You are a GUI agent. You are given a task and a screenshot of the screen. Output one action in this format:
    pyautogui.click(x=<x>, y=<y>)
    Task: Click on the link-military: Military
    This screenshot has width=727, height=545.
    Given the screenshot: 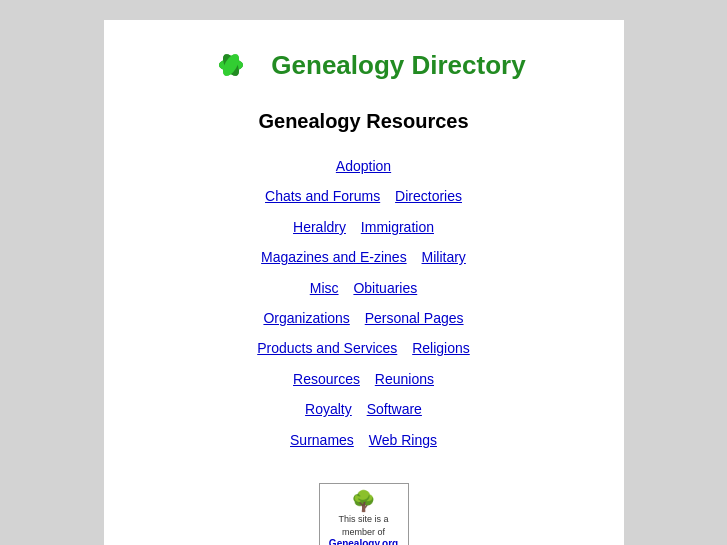 What is the action you would take?
    pyautogui.click(x=444, y=257)
    